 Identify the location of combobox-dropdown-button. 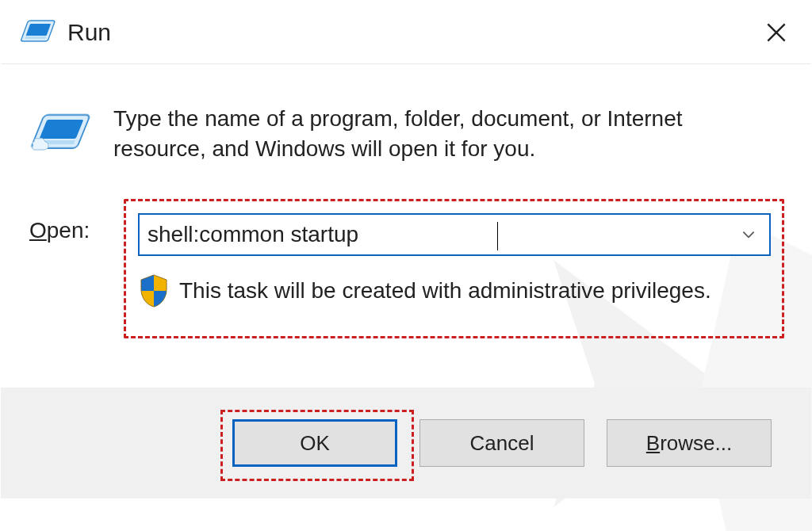
(749, 235).